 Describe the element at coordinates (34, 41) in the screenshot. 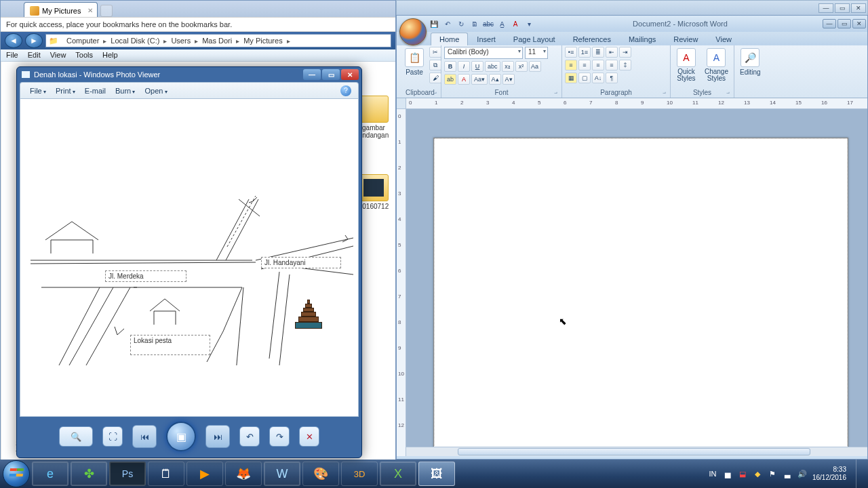

I see `forward-button: ►` at that location.